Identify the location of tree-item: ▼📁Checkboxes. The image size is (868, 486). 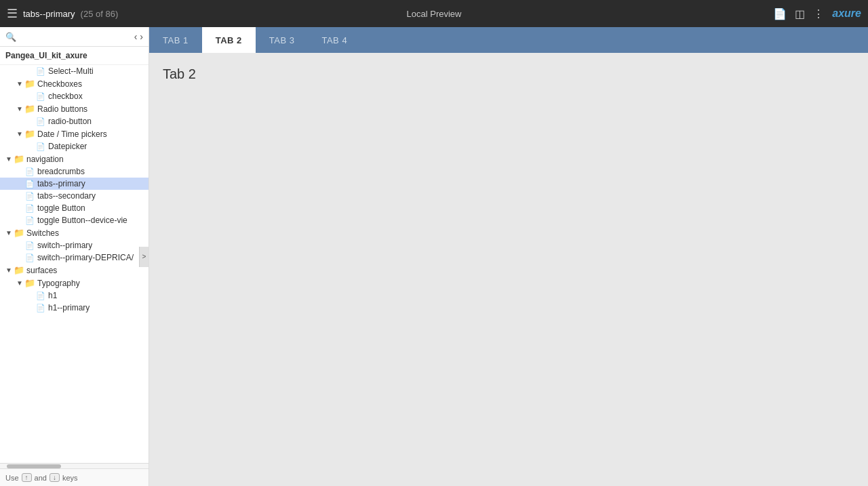
(75, 84).